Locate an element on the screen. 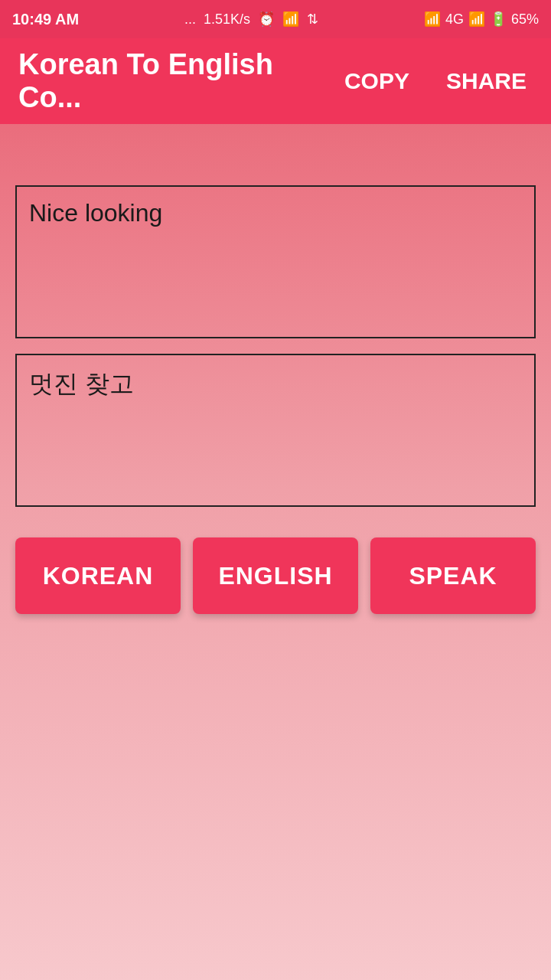 This screenshot has height=980, width=551. speak-button: SPEAK is located at coordinates (453, 576).